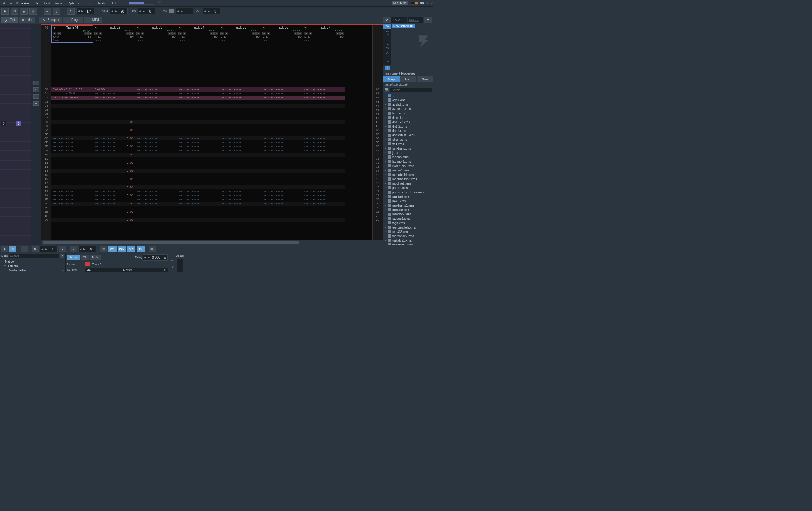  I want to click on toggle-pattern-view: ▦, so click(13, 249).